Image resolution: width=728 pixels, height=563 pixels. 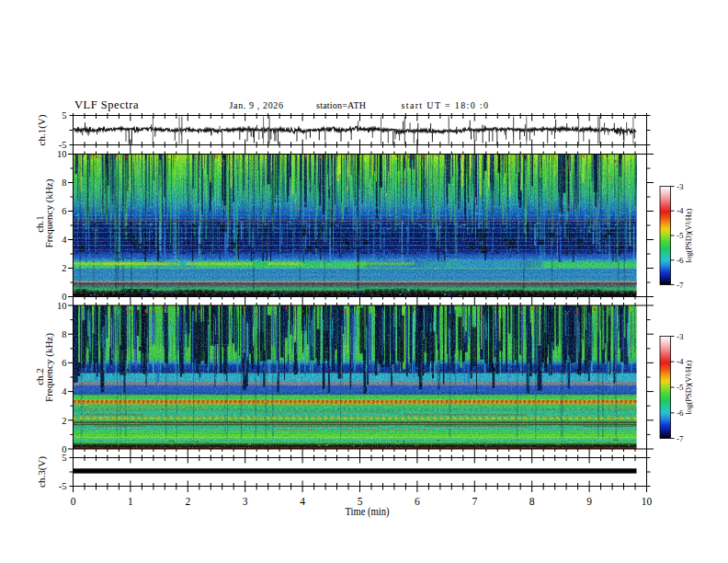 What do you see at coordinates (257, 105) in the screenshot?
I see `svg-text: Jan. 9 , 2026` at bounding box center [257, 105].